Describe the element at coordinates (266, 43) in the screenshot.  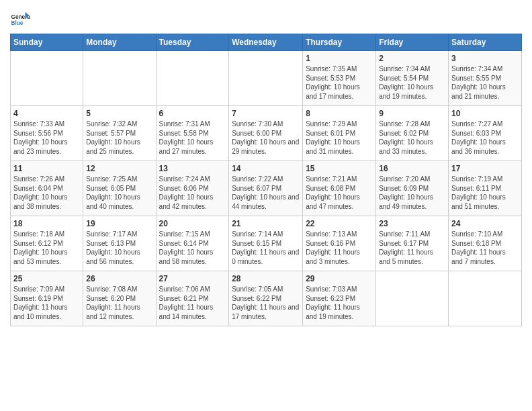
I see `weekday-header-row: SundayMondayTuesdayWednesdayThursdayFrid…` at that location.